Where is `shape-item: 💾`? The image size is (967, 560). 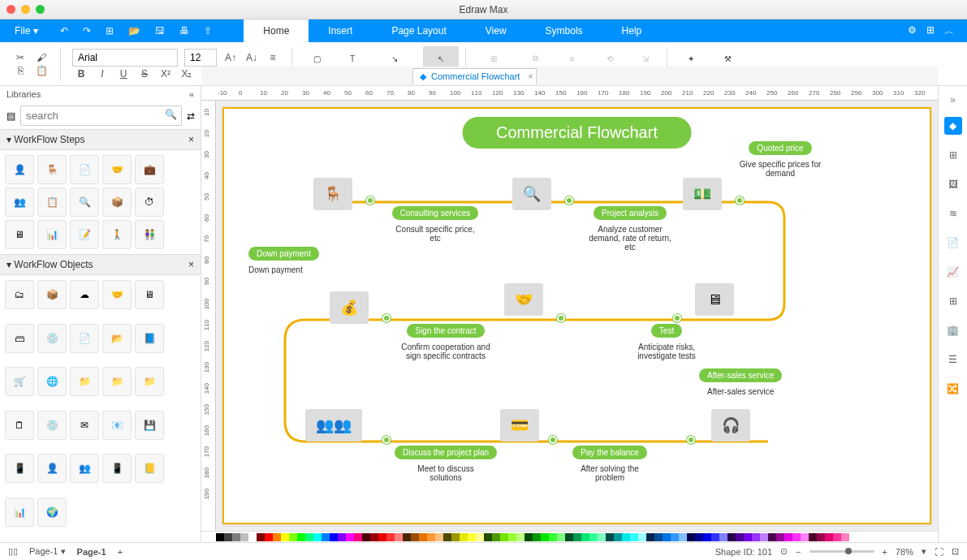
shape-item: 💾 is located at coordinates (149, 425).